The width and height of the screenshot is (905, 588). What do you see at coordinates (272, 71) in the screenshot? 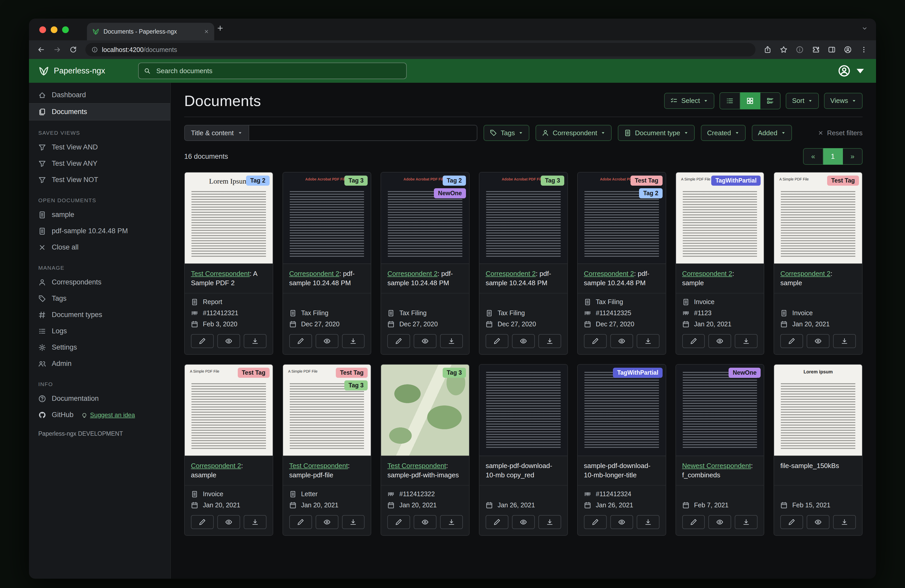
I see `global-search` at bounding box center [272, 71].